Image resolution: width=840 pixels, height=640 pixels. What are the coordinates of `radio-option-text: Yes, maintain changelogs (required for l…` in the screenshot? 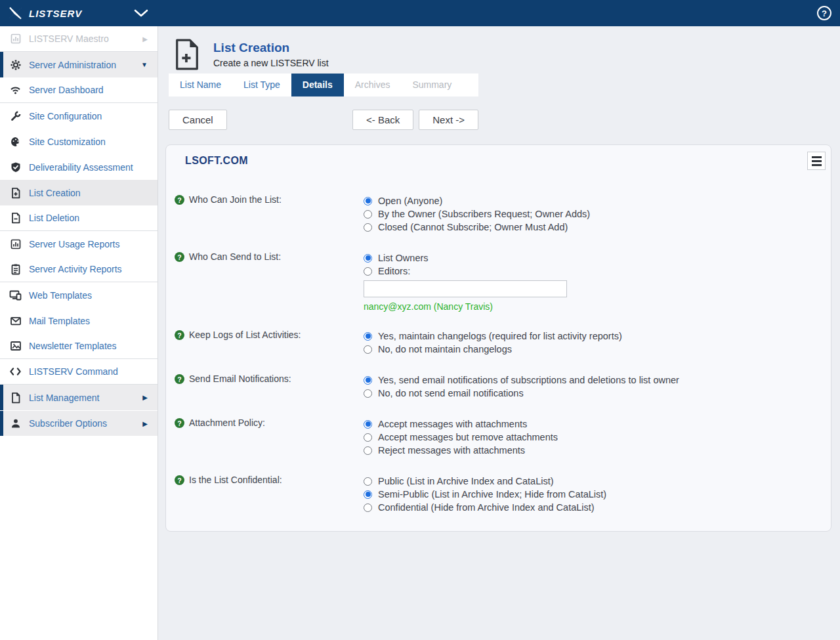 It's located at (500, 336).